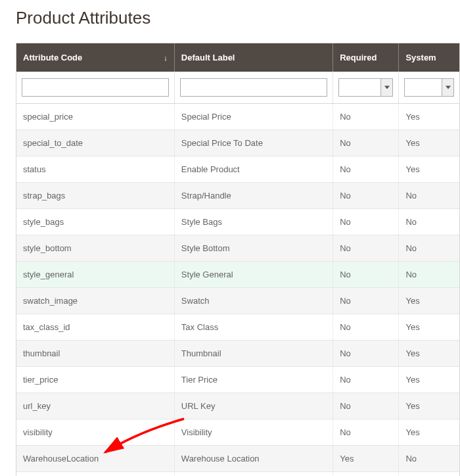 The image size is (460, 476). Describe the element at coordinates (95, 327) in the screenshot. I see `cell-code: tax_class_id` at that location.